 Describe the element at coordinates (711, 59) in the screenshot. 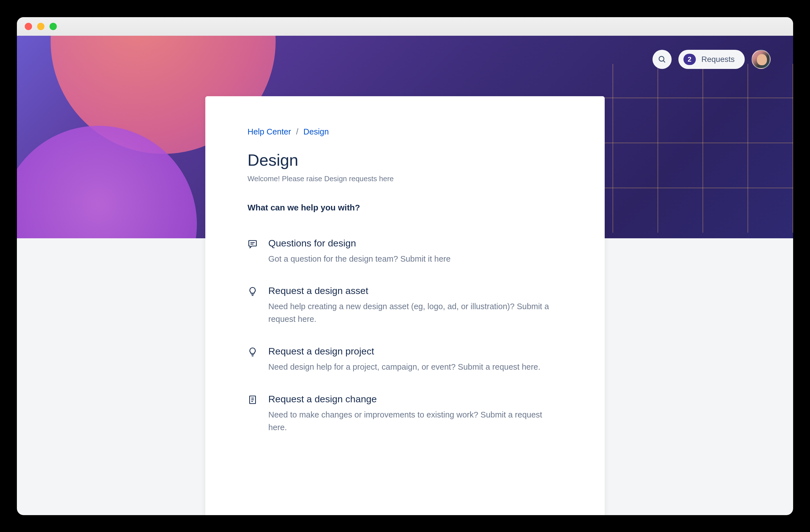

I see `header-actions: 2 Requests` at that location.